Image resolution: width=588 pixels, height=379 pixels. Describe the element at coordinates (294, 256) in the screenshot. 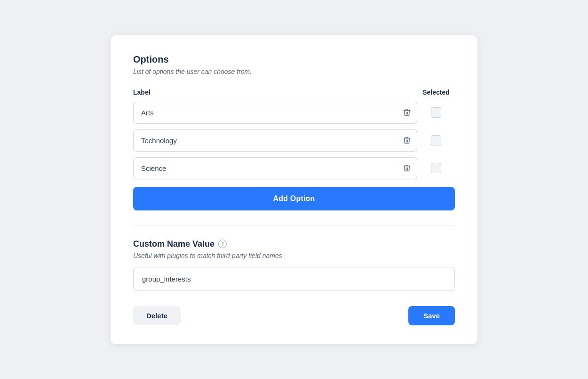

I see `custom-name-description: Useful with plugins to match third-party…` at that location.